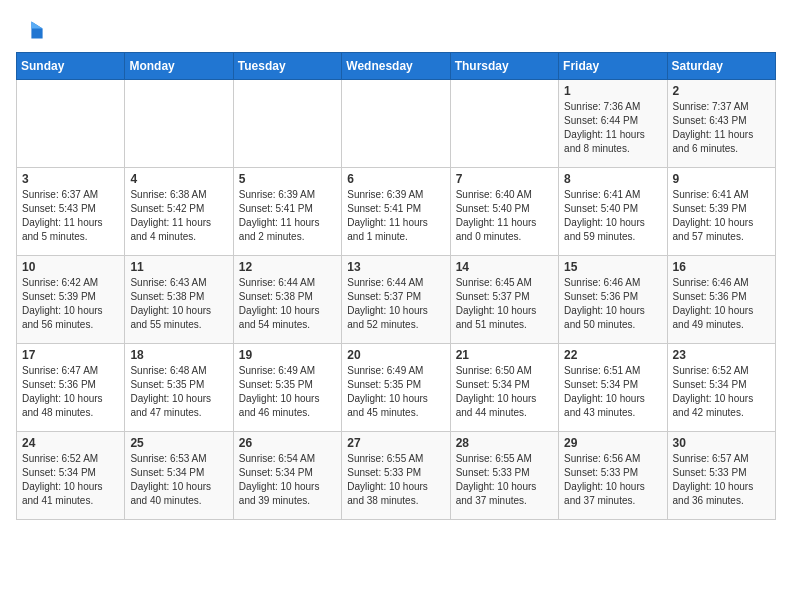 The width and height of the screenshot is (792, 612). Describe the element at coordinates (396, 216) in the screenshot. I see `day-info: Sunrise: 6:39 AM Sunset: 5:41 PM Dayligh…` at that location.